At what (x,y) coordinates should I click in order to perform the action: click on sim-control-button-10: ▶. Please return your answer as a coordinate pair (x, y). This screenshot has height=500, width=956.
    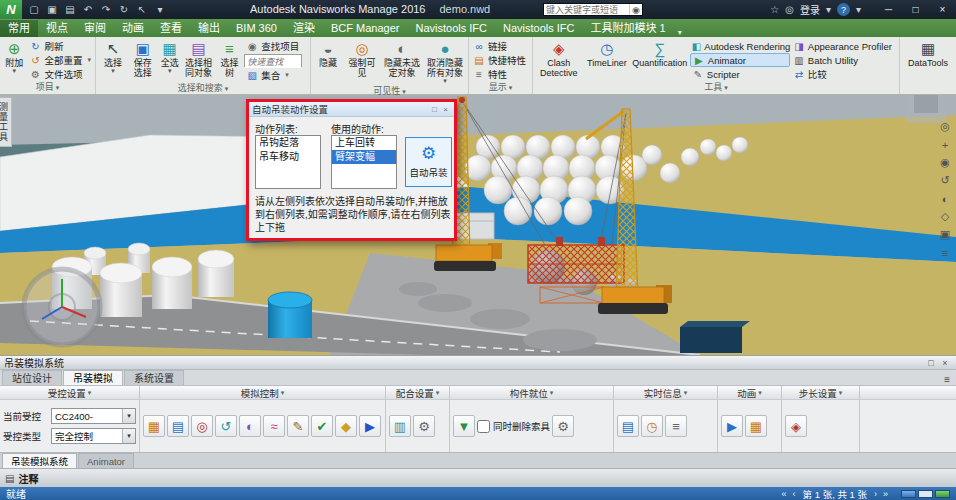
    Looking at the image, I should click on (370, 426).